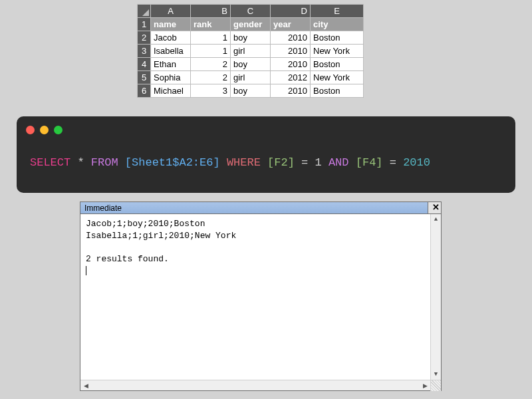  I want to click on cell: 3, so click(211, 91).